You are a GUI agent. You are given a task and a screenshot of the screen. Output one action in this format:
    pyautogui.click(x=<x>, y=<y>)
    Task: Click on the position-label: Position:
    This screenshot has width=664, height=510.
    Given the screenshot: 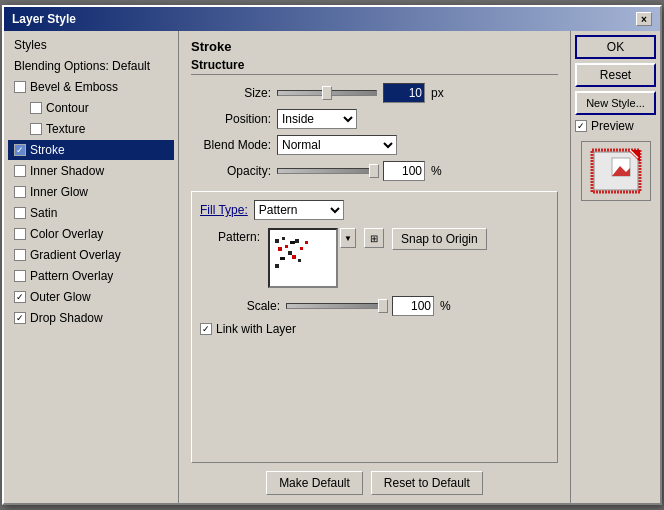 What is the action you would take?
    pyautogui.click(x=231, y=119)
    